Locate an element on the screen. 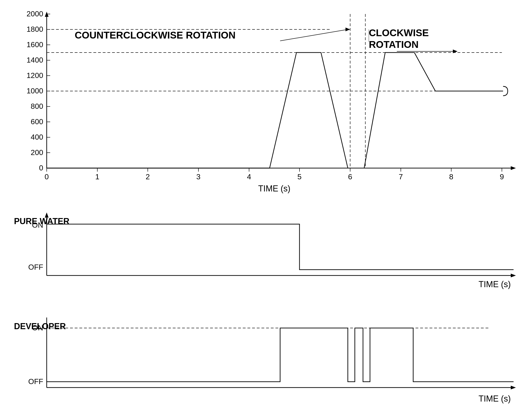  x-axis-labels: 0 1 2 3 4 5 6 7 8 9 is located at coordinates (274, 175).